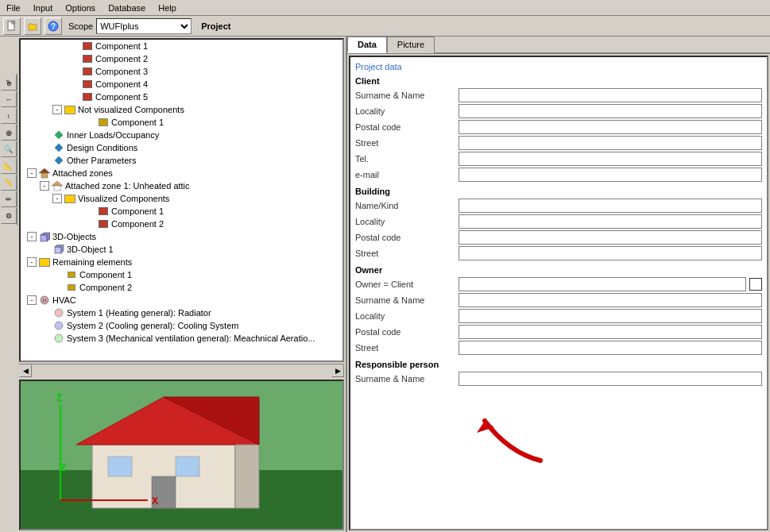 This screenshot has width=770, height=532. I want to click on tree-hscrollbar: ◀ ▶, so click(181, 370).